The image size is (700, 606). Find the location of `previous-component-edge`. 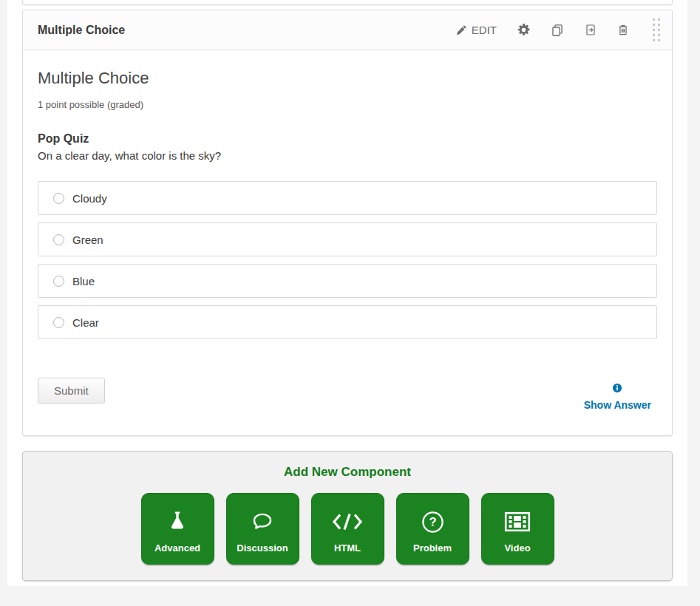

previous-component-edge is located at coordinates (347, 3).